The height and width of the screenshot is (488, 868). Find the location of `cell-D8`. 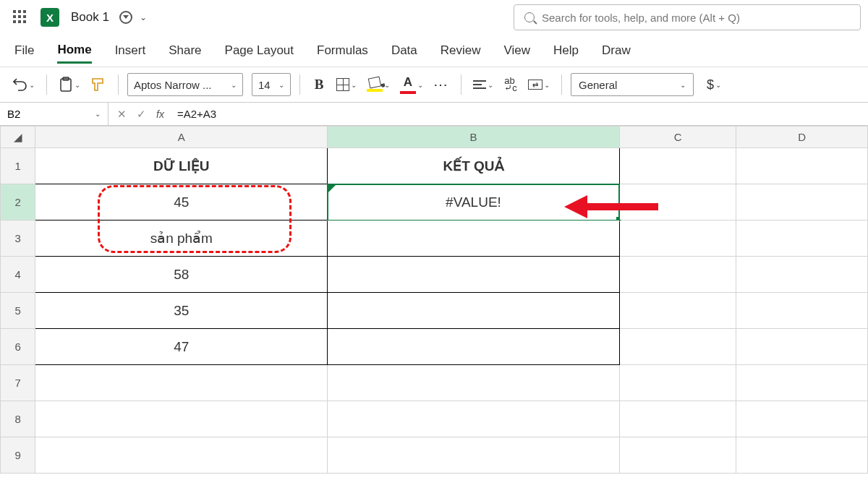

cell-D8 is located at coordinates (802, 419).